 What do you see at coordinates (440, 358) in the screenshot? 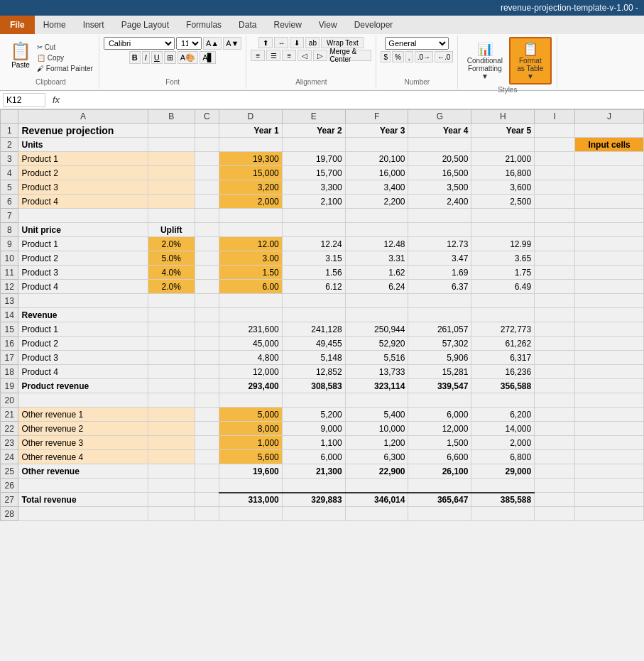
I see `cell-G17: 5,906` at bounding box center [440, 358].